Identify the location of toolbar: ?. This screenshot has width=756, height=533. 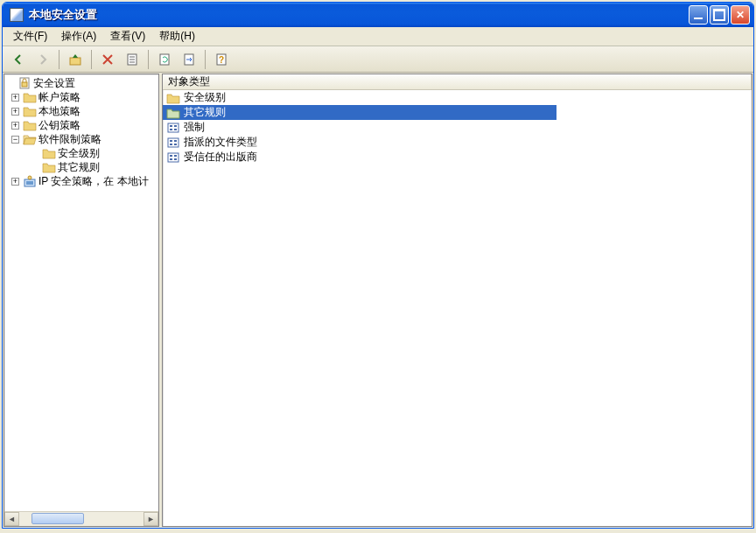
(378, 60).